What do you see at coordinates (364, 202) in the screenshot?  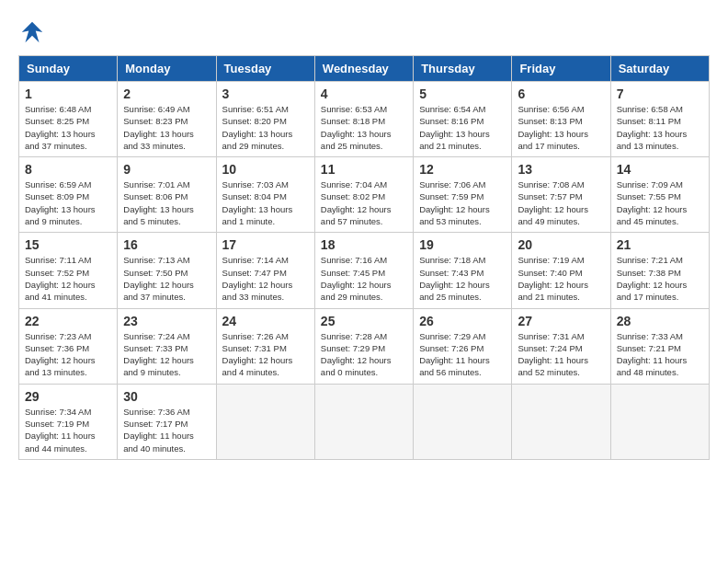 I see `day-info: Sunrise: 7:04 AM Sunset: 8:02 PM Dayligh…` at bounding box center [364, 202].